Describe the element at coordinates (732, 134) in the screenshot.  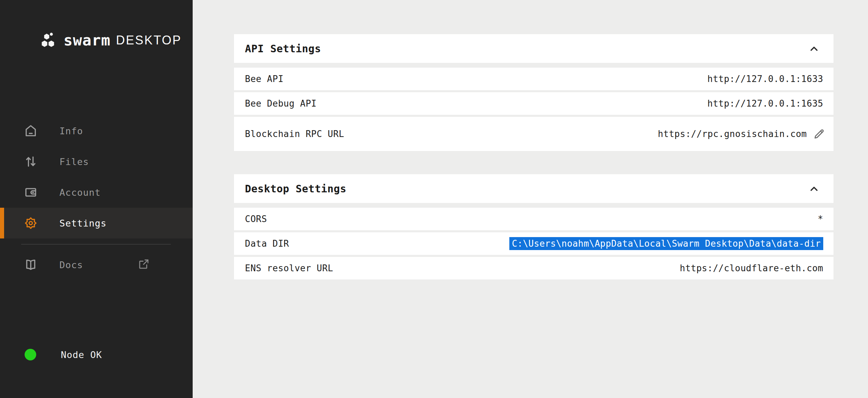
I see `setting-value: https://rpc.gnosischain.com` at that location.